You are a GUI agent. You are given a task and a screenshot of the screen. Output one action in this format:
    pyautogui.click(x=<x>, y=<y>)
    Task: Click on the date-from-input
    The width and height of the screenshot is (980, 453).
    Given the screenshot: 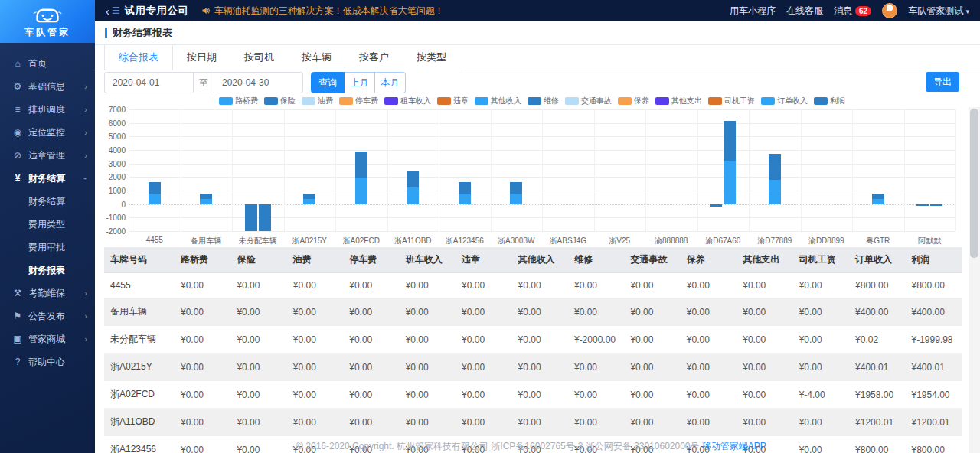 What is the action you would take?
    pyautogui.click(x=149, y=83)
    